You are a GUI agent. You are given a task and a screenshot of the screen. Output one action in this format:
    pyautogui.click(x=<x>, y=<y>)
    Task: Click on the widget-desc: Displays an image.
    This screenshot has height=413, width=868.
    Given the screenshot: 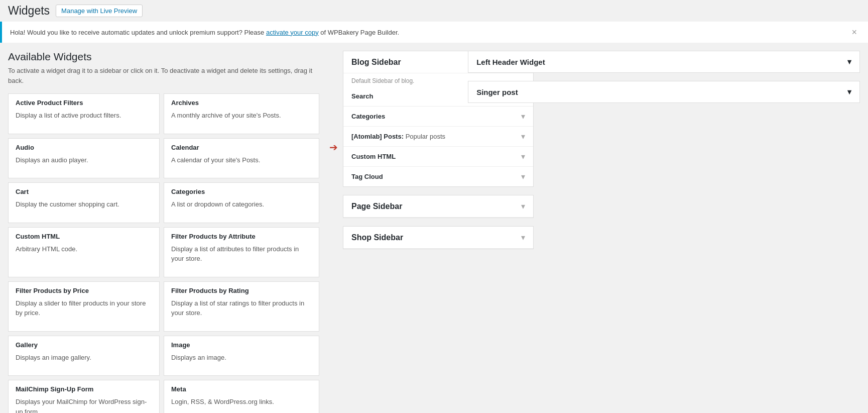 What is the action you would take?
    pyautogui.click(x=241, y=358)
    